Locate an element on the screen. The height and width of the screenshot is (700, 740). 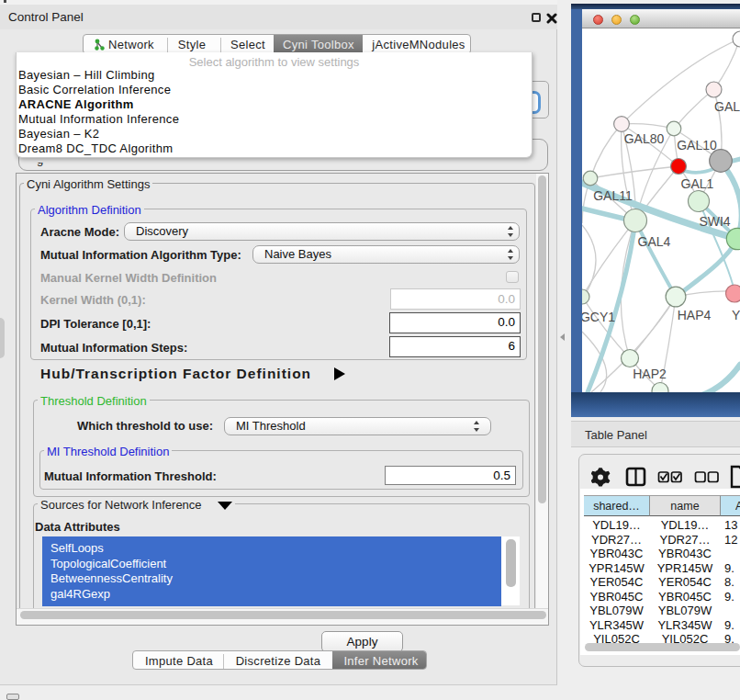
svg-text: GCY1 is located at coordinates (599, 317).